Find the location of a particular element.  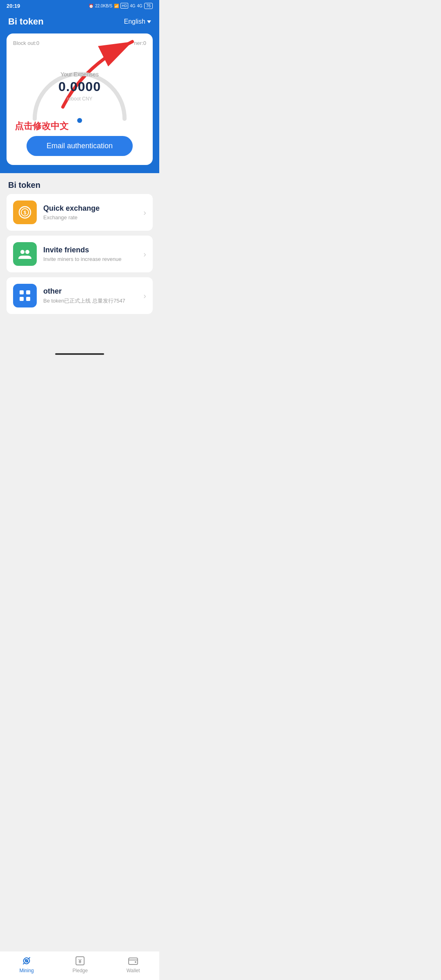

quick-exchange-icon-box: $ is located at coordinates (25, 212).